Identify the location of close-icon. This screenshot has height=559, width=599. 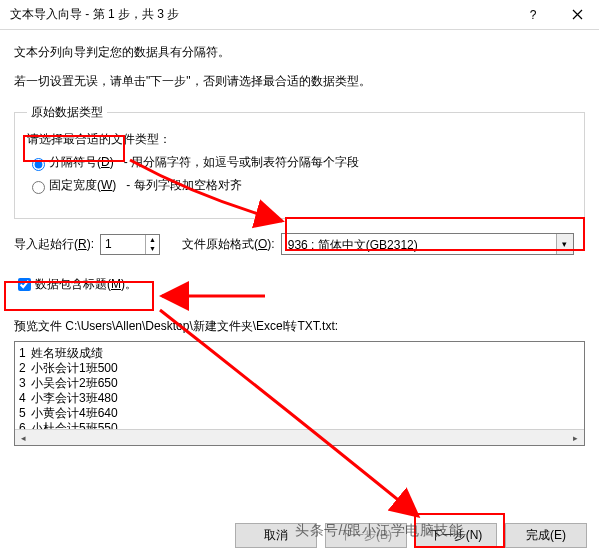
(578, 14).